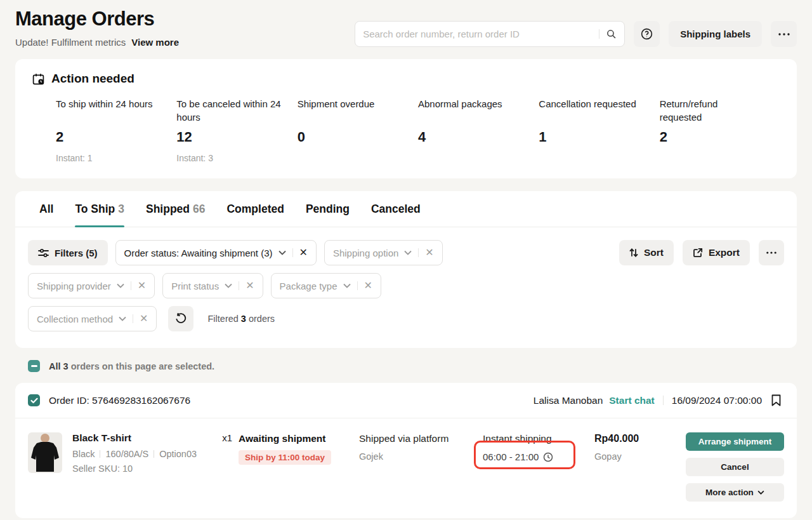 This screenshot has height=520, width=812. What do you see at coordinates (34, 366) in the screenshot?
I see `select-all-checkbox` at bounding box center [34, 366].